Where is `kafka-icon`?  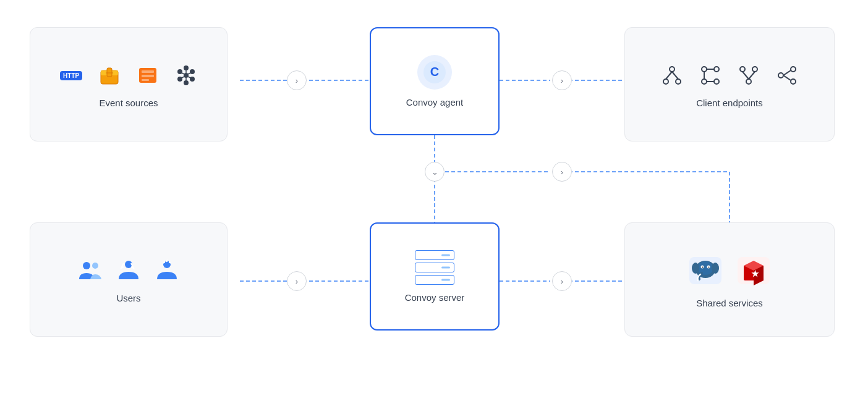 kafka-icon is located at coordinates (186, 75).